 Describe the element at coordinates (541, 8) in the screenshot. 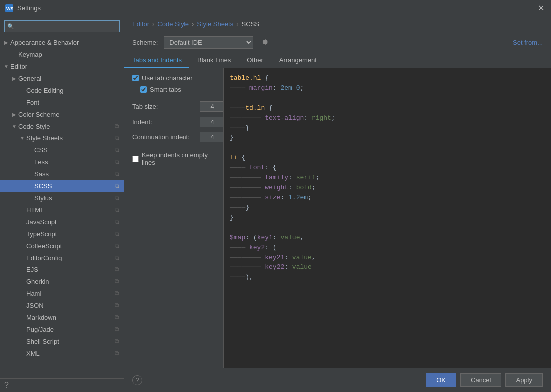

I see `close-button: ✕` at that location.